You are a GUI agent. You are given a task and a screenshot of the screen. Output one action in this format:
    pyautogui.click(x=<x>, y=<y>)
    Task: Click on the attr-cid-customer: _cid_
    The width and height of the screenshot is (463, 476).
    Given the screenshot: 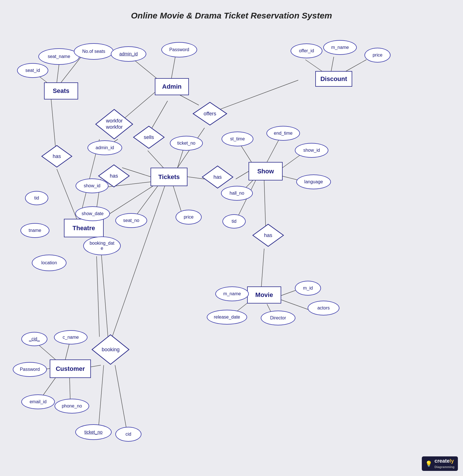 What is the action you would take?
    pyautogui.click(x=34, y=339)
    